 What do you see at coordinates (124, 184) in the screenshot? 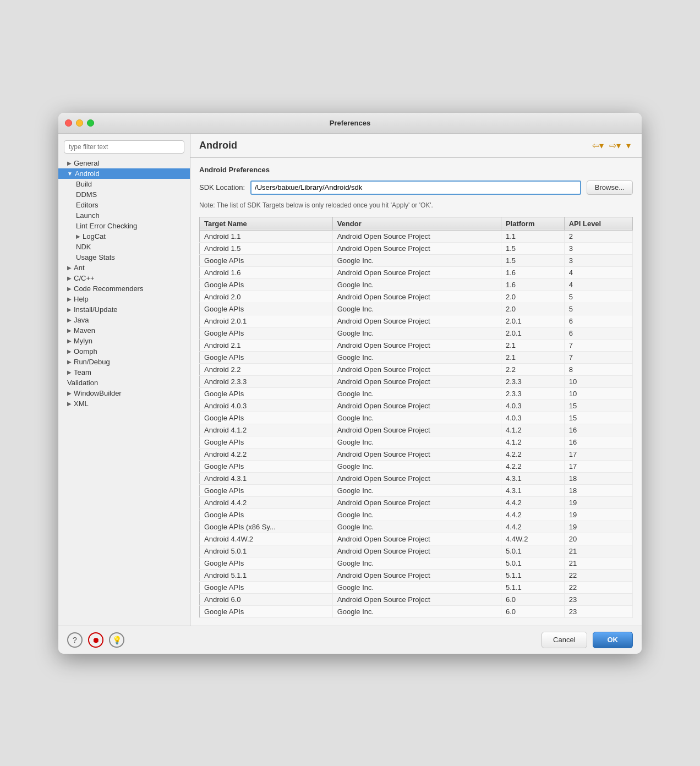
I see `sidebar-item-build: Build` at bounding box center [124, 184].